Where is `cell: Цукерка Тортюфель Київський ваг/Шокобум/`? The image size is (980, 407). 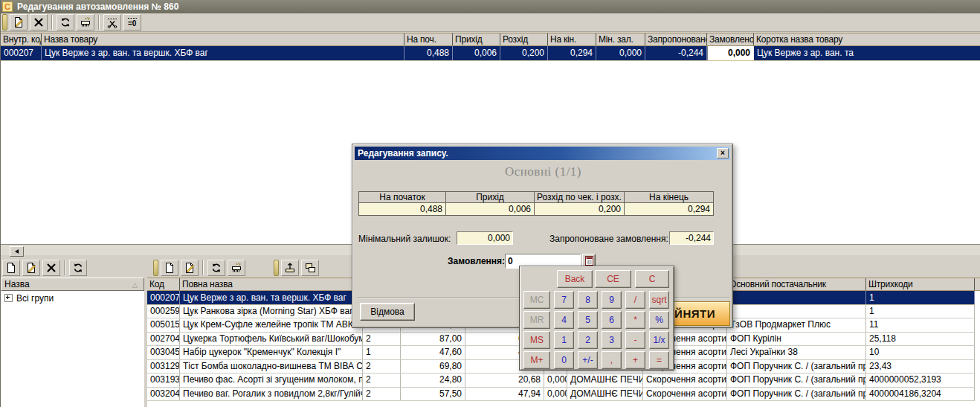 cell: Цукерка Тортюфель Київський ваг/Шокобум/ is located at coordinates (271, 339).